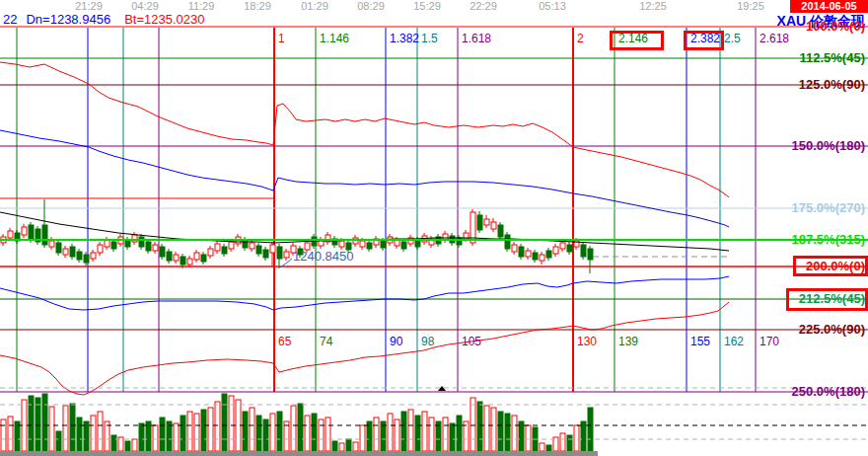  Describe the element at coordinates (299, 454) in the screenshot. I see `scrollbar` at that location.